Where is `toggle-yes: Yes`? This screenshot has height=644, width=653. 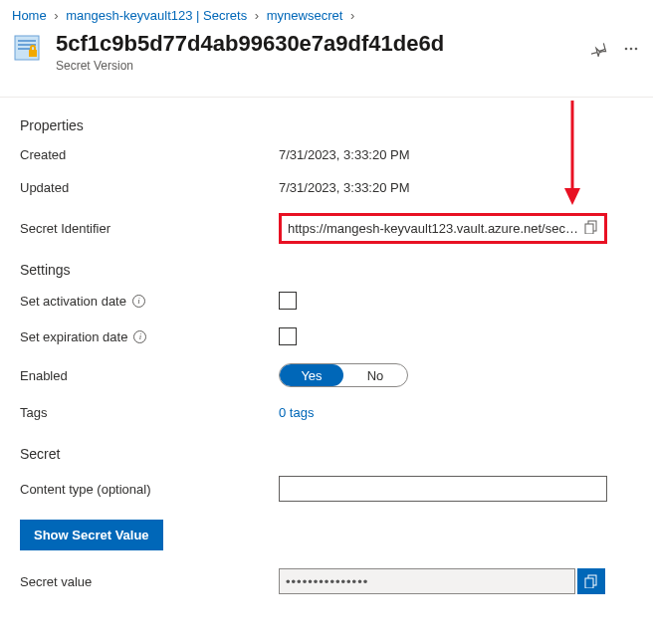 toggle-yes: Yes is located at coordinates (312, 375).